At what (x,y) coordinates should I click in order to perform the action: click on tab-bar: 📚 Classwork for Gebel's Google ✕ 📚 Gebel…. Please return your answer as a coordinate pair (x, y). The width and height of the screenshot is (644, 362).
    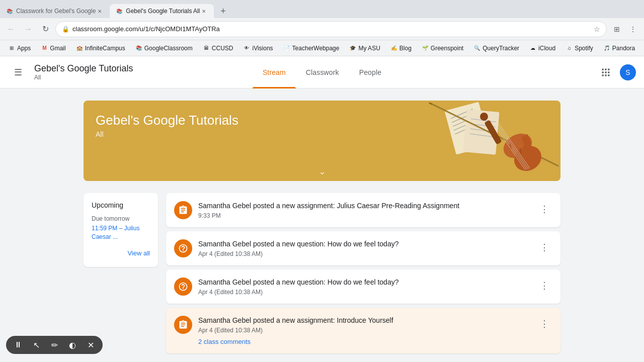
    Looking at the image, I should click on (322, 9).